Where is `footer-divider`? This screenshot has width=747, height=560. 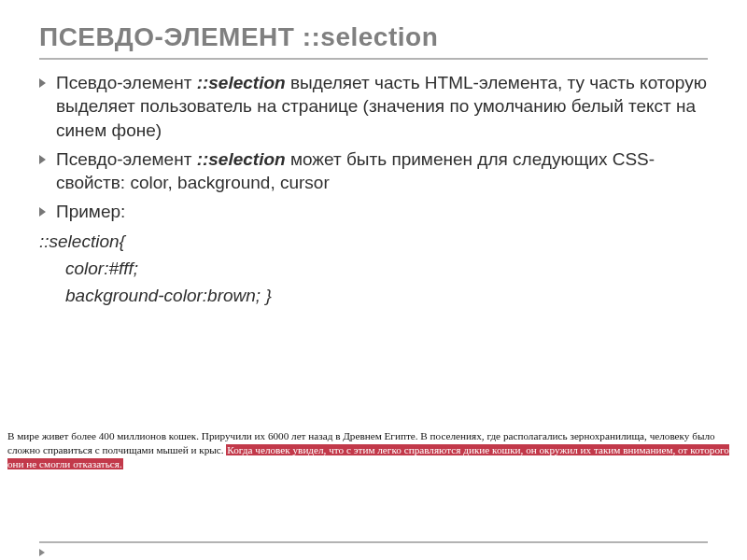 footer-divider is located at coordinates (374, 542).